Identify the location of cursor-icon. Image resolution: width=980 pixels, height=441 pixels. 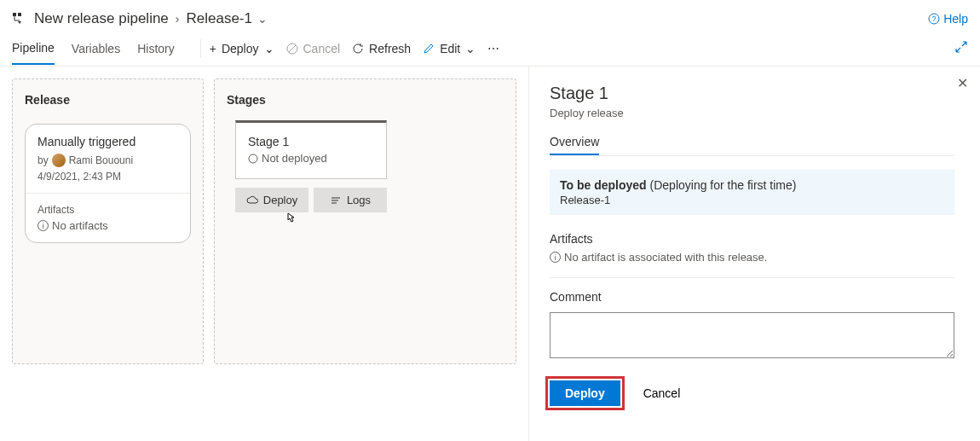
(291, 221).